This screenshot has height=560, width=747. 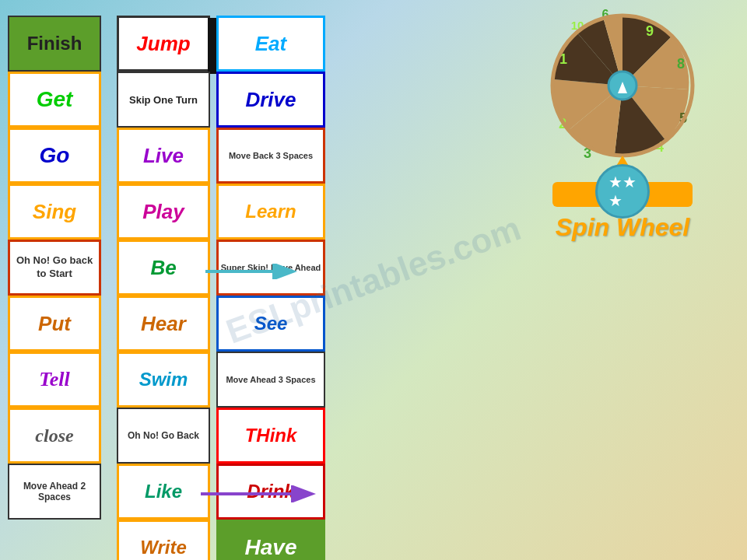 I want to click on cell-skip: Skip One Turn, so click(x=163, y=100).